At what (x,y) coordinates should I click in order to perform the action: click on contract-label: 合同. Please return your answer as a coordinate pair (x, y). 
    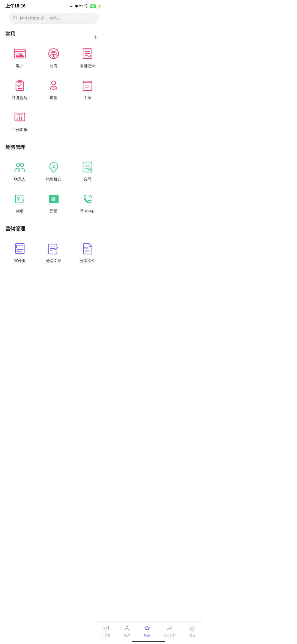
    Looking at the image, I should click on (87, 179).